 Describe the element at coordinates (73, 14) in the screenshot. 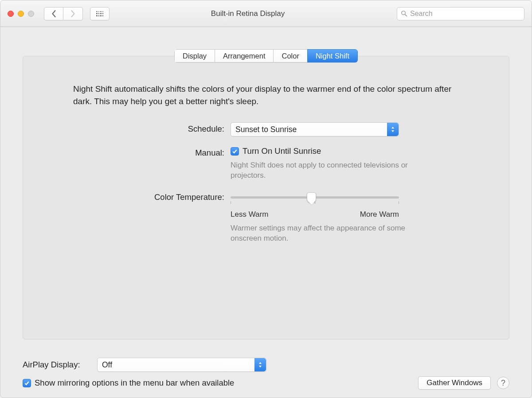

I see `forward-button` at that location.